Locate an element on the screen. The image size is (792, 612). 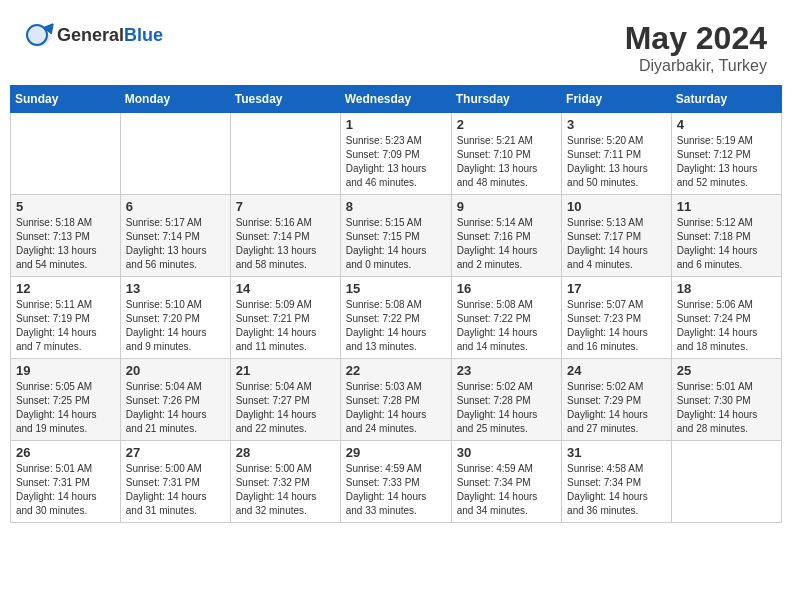
day-info-continuation: and 28 minutes. is located at coordinates (712, 428).